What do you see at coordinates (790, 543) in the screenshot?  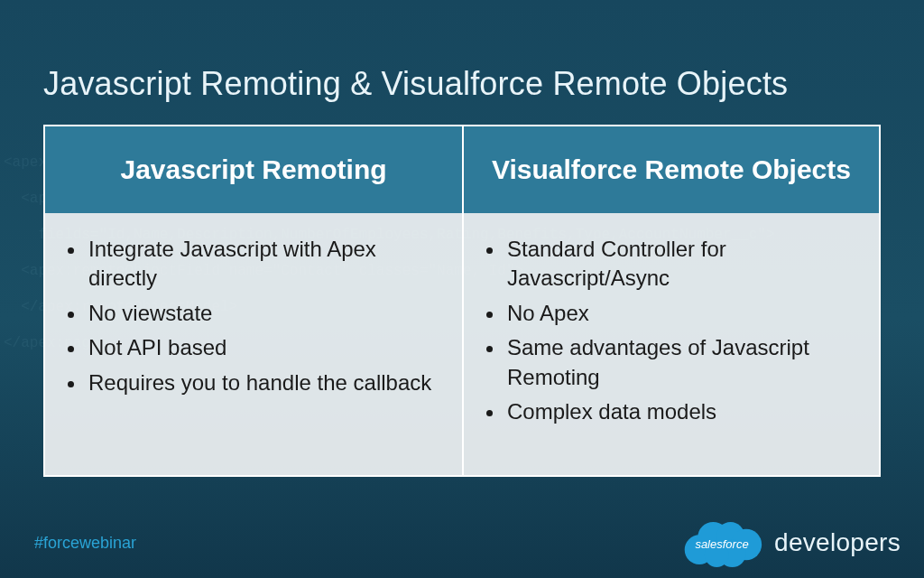 I see `brand-logo: salesforce developers` at bounding box center [790, 543].